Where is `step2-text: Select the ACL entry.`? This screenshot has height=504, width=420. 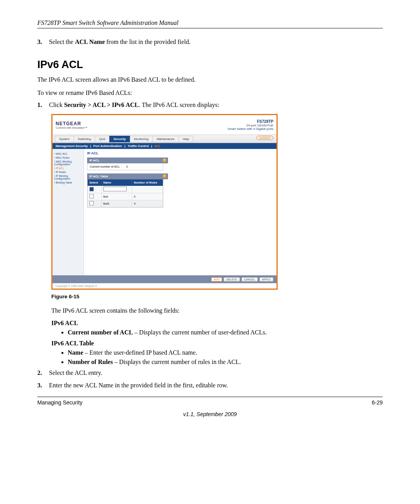
step2-text: Select the ACL entry. is located at coordinates (75, 373).